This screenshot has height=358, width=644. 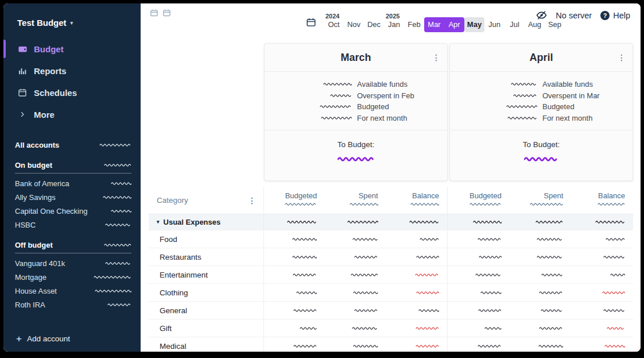 I want to click on account-item-roth-ira: Roth IRA, so click(x=72, y=305).